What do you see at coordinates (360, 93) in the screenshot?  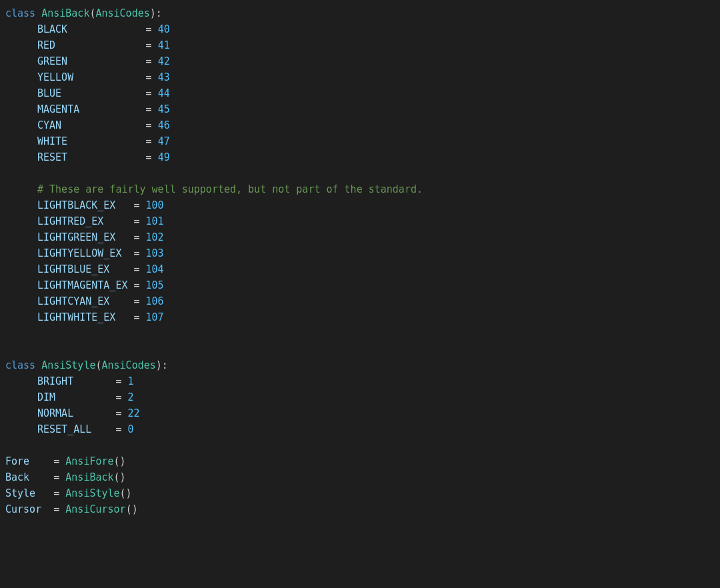 I see `line-blue: BLUE = 44` at bounding box center [360, 93].